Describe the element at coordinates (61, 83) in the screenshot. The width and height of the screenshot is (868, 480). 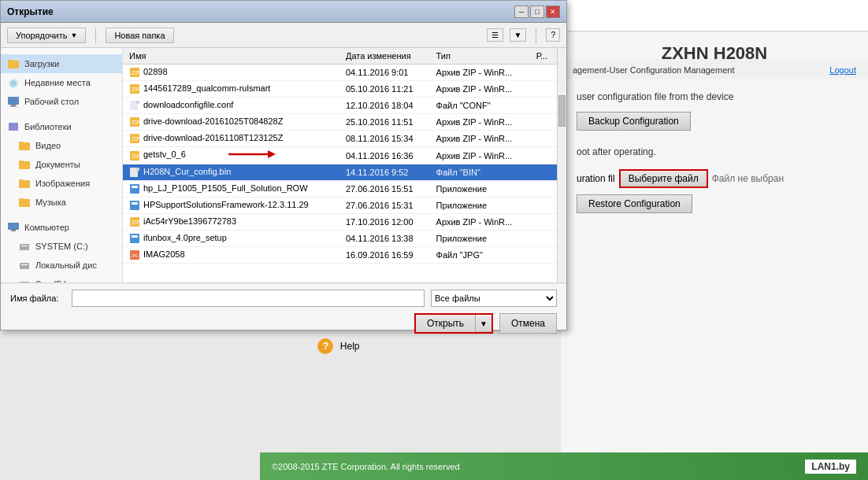
I see `nav-item-recent: Недавние места` at that location.